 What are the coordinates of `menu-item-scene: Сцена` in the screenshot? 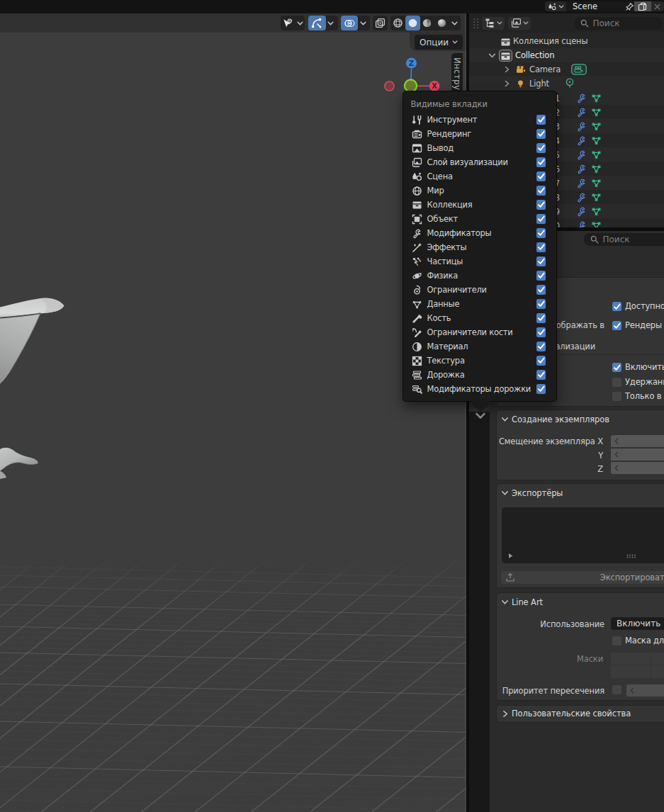 It's located at (480, 176).